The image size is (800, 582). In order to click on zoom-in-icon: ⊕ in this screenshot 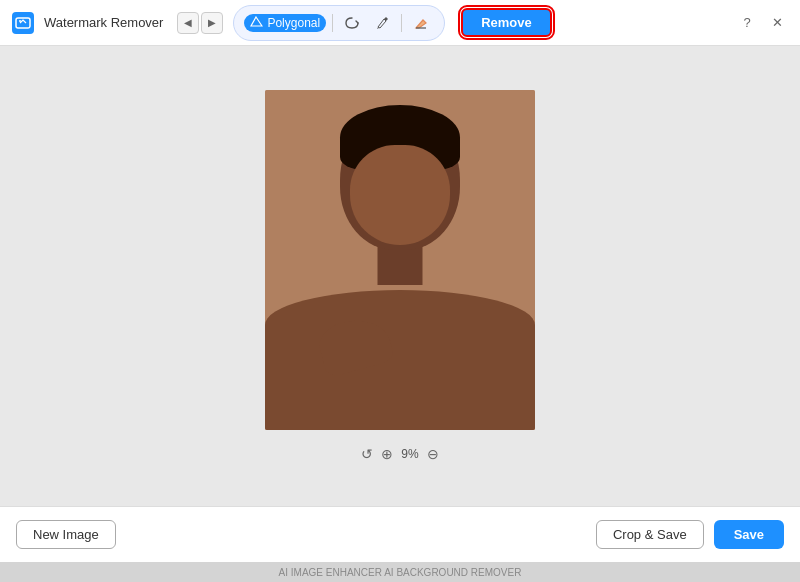, I will do `click(387, 454)`.